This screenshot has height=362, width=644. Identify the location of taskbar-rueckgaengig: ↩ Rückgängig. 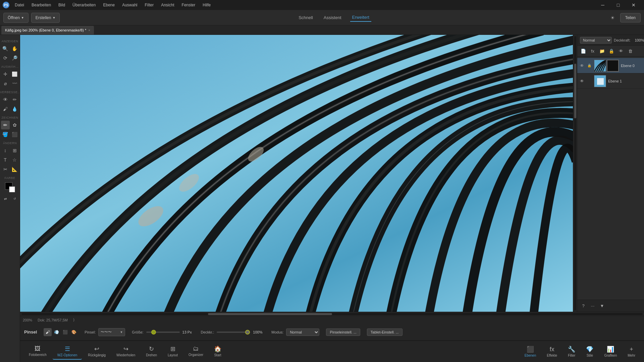
(97, 351).